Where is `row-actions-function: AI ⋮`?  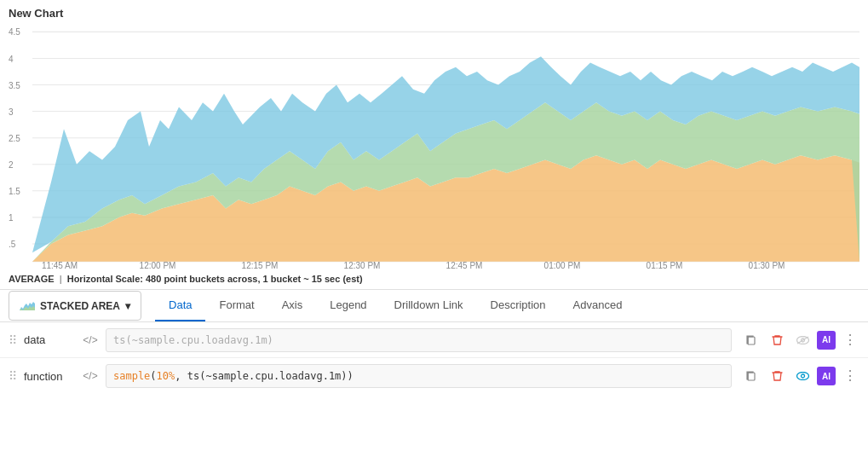 row-actions-function: AI ⋮ is located at coordinates (801, 376).